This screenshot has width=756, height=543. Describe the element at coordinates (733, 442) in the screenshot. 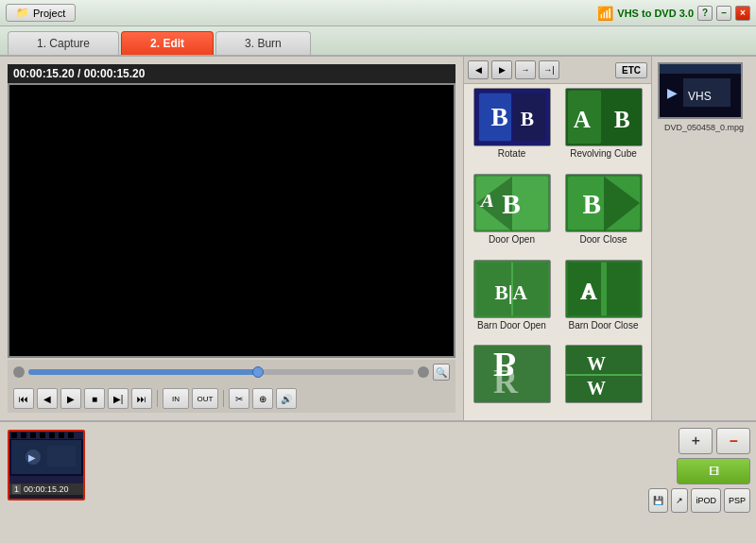

I see `minus-icon: －` at that location.